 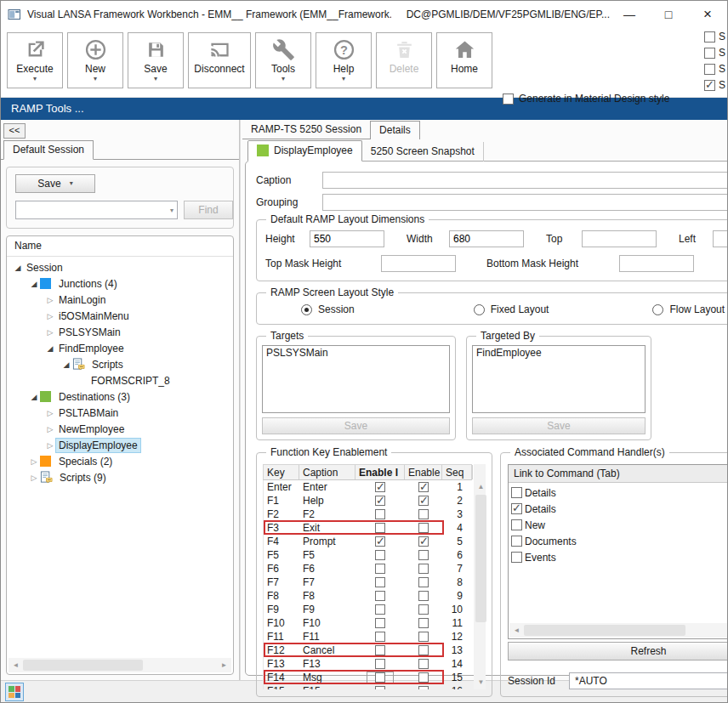 I want to click on search-combobox: ▾, so click(x=97, y=210).